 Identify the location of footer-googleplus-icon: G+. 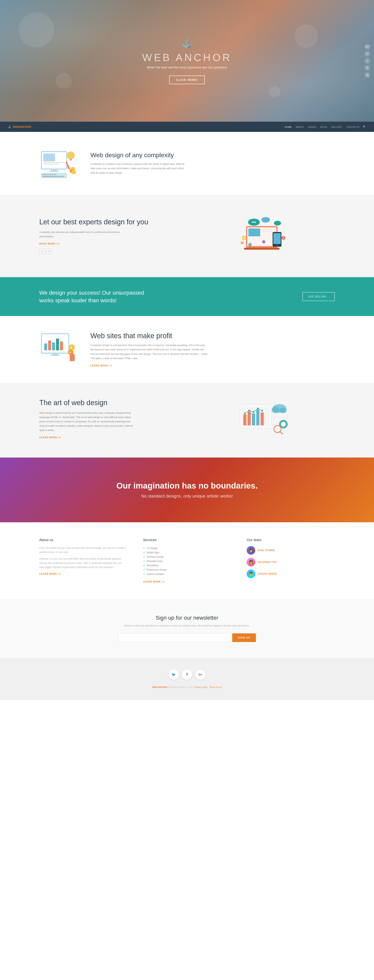
(200, 675).